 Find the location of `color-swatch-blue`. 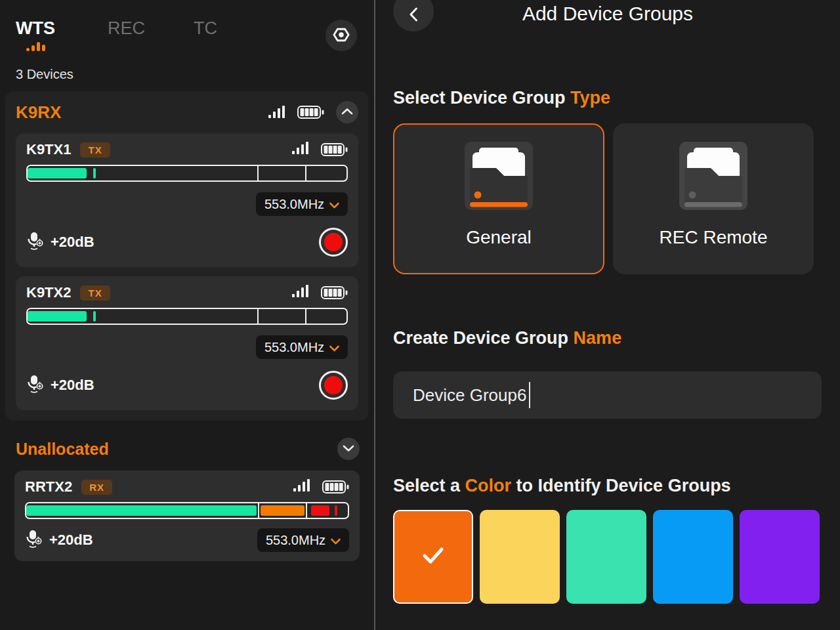

color-swatch-blue is located at coordinates (693, 556).